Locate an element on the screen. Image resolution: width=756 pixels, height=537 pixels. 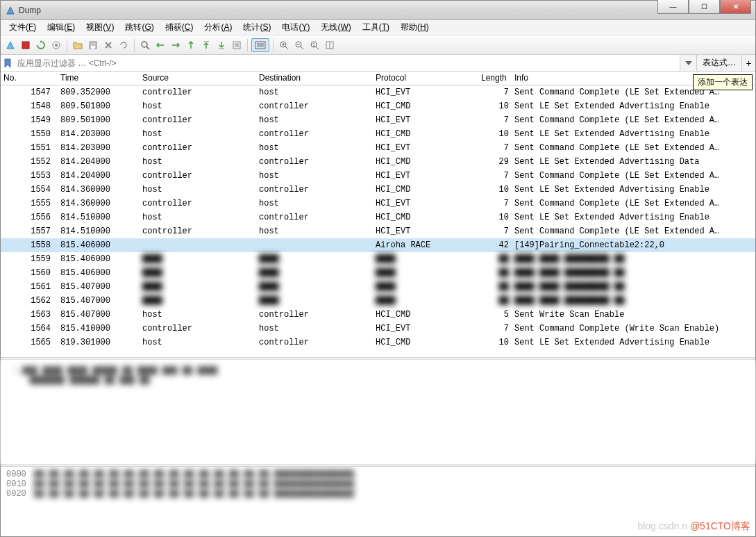
packet-row: 1562815.407000██████████████████ ████ ██… is located at coordinates (378, 301).